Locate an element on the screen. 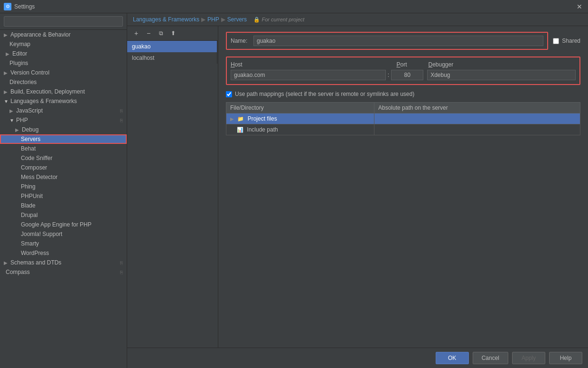 This screenshot has height=368, width=588. server-list-item-localhost: localhost is located at coordinates (172, 58).